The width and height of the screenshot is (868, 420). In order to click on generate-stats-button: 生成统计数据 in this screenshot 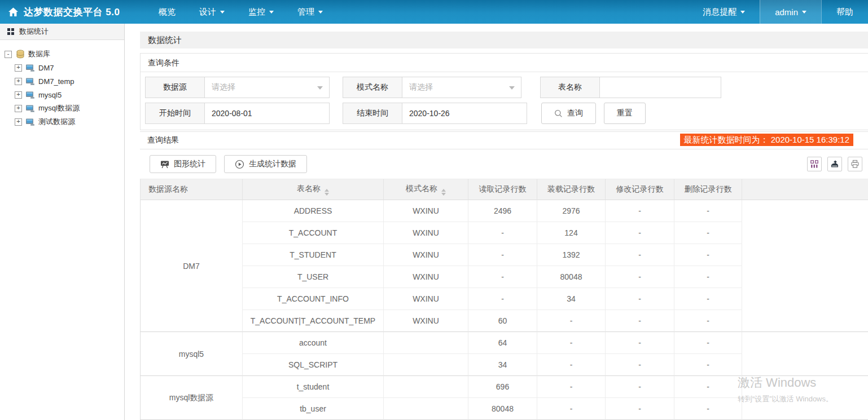, I will do `click(265, 164)`.